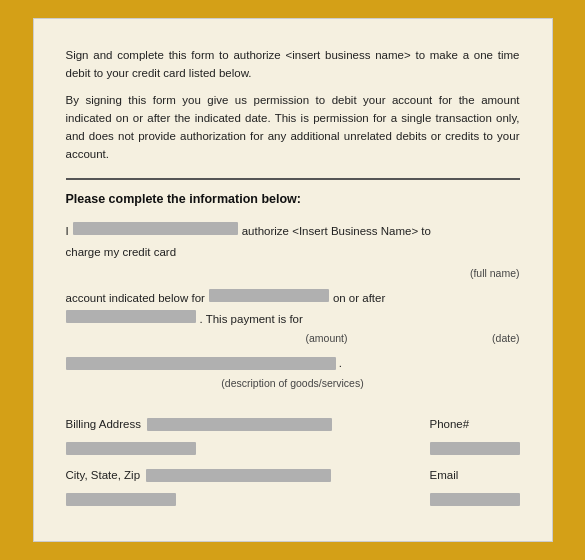 Image resolution: width=585 pixels, height=560 pixels. Describe the element at coordinates (336, 232) in the screenshot. I see `authorize-text: authorize <Insert Business Name> to` at that location.